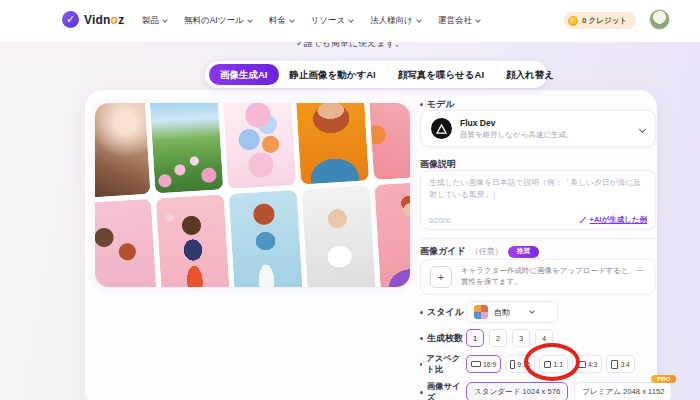 Image resolution: width=700 pixels, height=400 pixels. What do you see at coordinates (623, 391) in the screenshot?
I see `size-premium-wrap: プレミアム 2048 x 1152 PRO` at bounding box center [623, 391].